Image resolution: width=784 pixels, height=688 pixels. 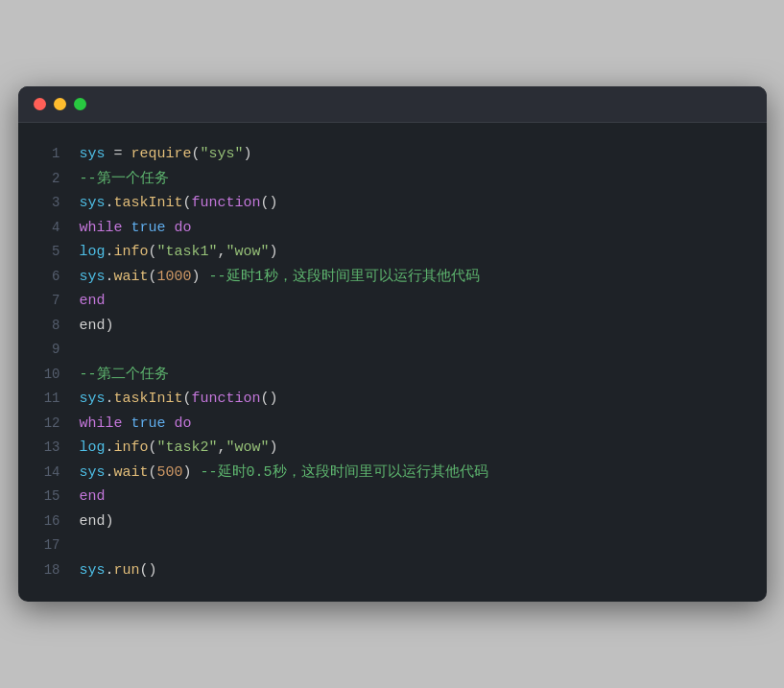 What do you see at coordinates (416, 301) in the screenshot?
I see `line-content: end` at bounding box center [416, 301].